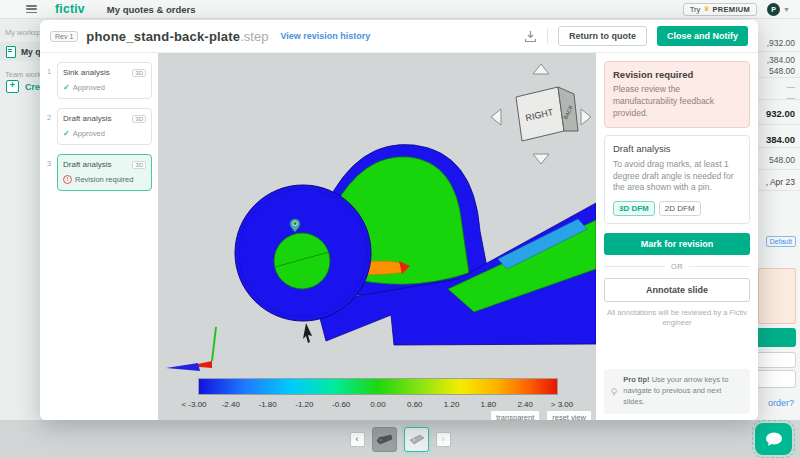 The image size is (800, 458). Describe the element at coordinates (70, 9) in the screenshot. I see `fictiv-logo: fictiv` at that location.